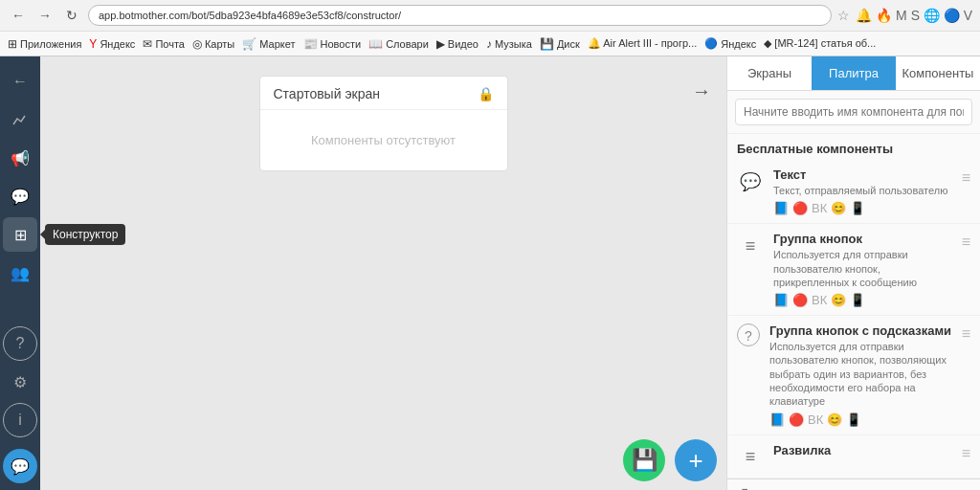 The image size is (980, 490). I want to click on sidebar-broadcast-button: 📢, so click(20, 158).